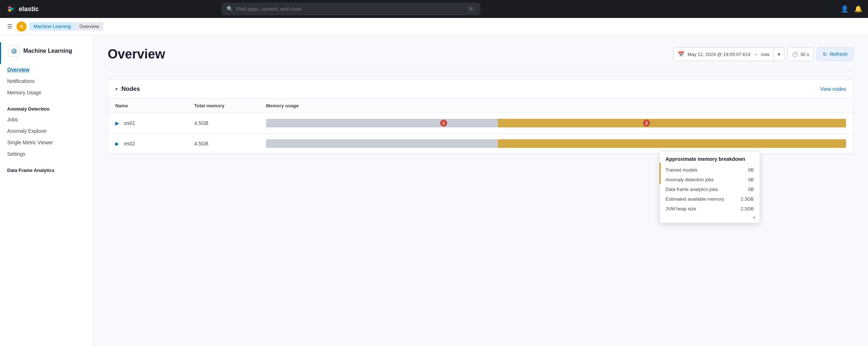  What do you see at coordinates (116, 89) in the screenshot?
I see `collapse-icon: ▾` at bounding box center [116, 89].